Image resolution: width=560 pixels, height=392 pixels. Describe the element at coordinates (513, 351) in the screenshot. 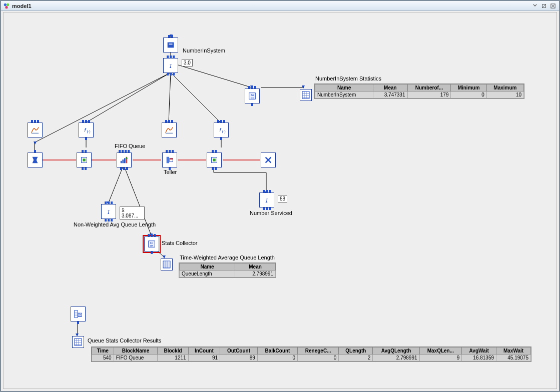

I see `qs-col-maxw: MaxWait` at that location.